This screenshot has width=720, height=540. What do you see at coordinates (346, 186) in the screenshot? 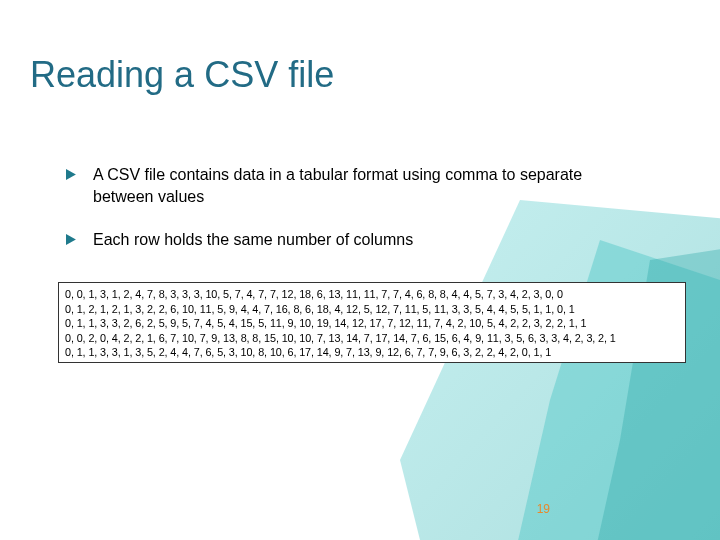
I see `list-item: A CSV file contains data in a tabular fo…` at bounding box center [346, 186].